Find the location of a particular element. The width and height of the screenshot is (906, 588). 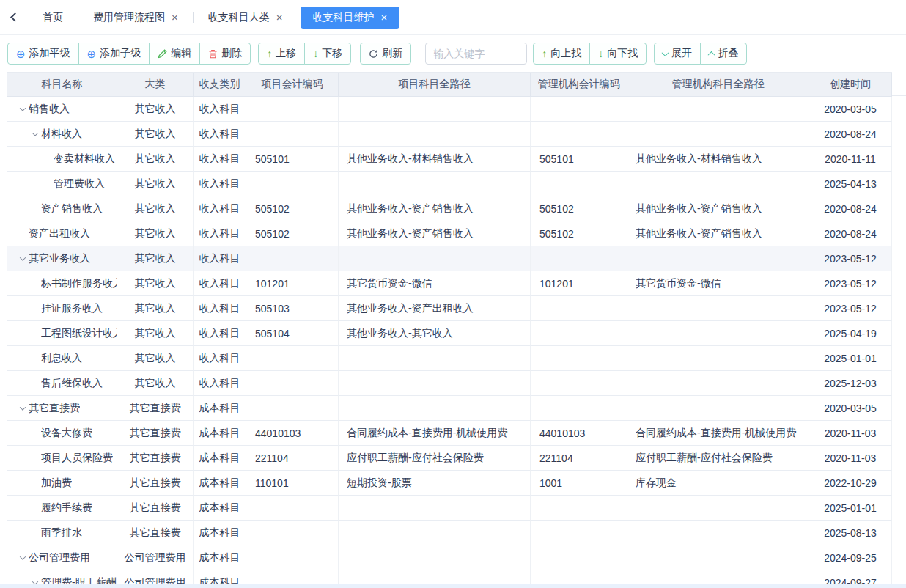

table-row: 资产销售收入其它收入收入科目505102其他业务收入-资产销售收入505102其… is located at coordinates (450, 209).